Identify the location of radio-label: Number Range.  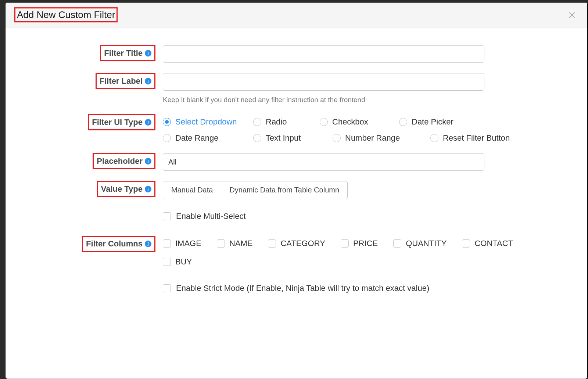
(373, 138).